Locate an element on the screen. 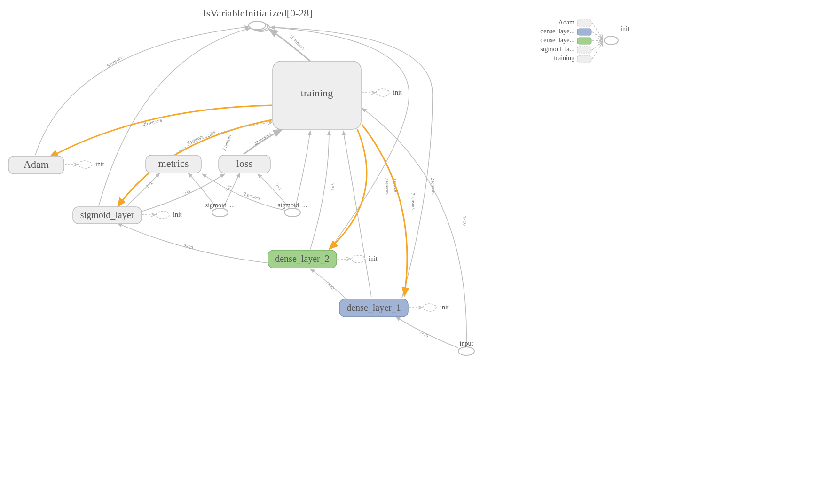 This screenshot has height=504, width=834. svg-text: dense_layer_2 is located at coordinates (302, 259).